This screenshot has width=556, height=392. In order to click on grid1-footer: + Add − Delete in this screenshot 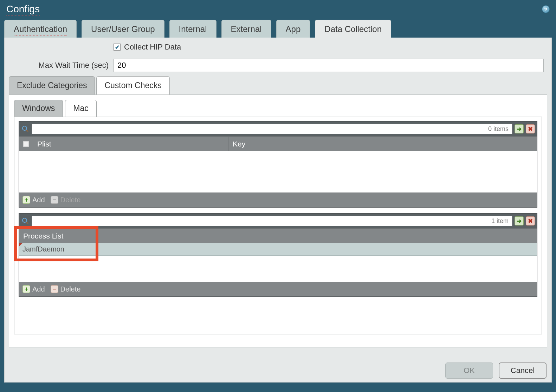, I will do `click(278, 200)`.